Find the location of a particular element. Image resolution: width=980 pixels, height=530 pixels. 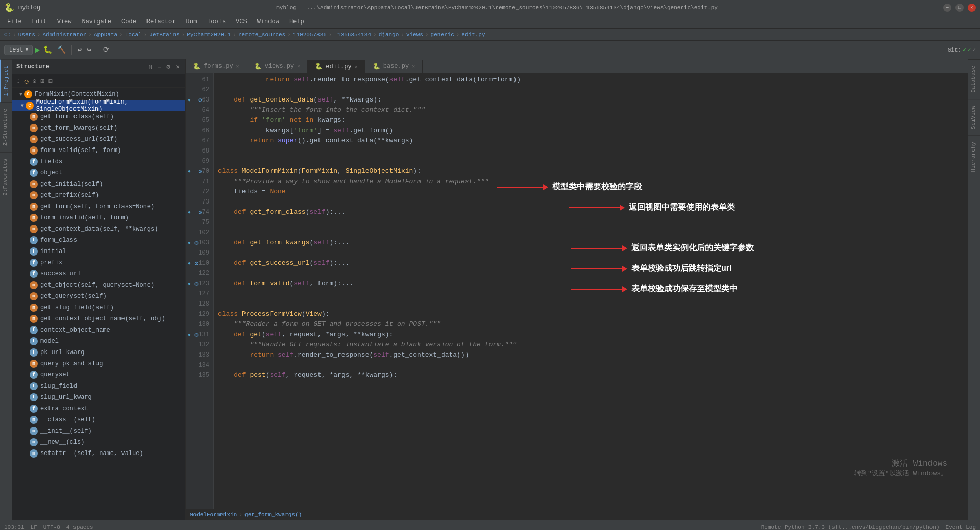

tree-item-model: f model is located at coordinates (99, 341).